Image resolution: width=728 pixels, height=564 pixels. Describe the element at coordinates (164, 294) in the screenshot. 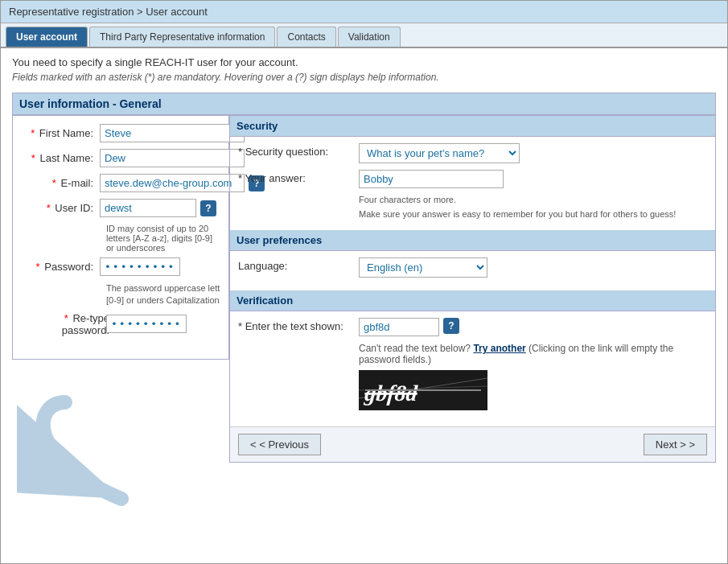

I see `password-hint: The password uppercase lett [0-9] or und…` at that location.